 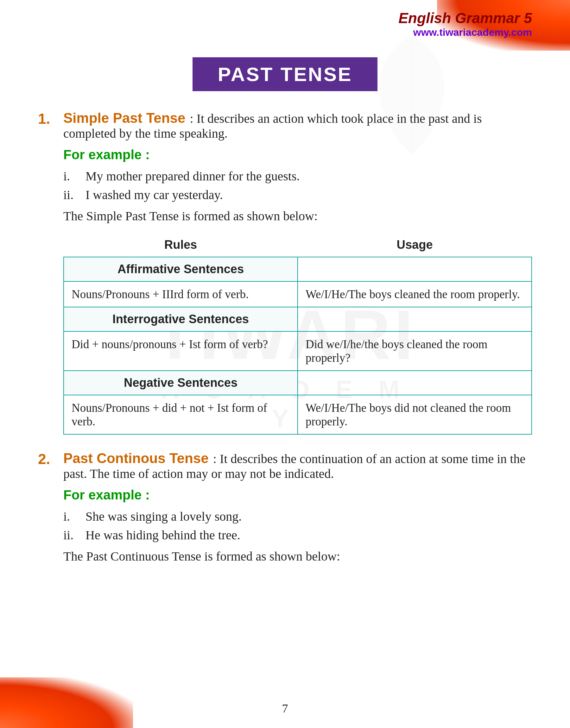 What do you see at coordinates (298, 195) in the screenshot?
I see `example-item: ii. I washed my car yesterday.` at bounding box center [298, 195].